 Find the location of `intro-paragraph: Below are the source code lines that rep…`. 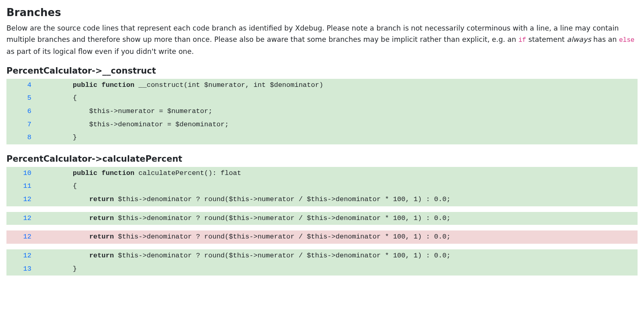

intro-paragraph: Below are the source code lines that rep… is located at coordinates (322, 40).